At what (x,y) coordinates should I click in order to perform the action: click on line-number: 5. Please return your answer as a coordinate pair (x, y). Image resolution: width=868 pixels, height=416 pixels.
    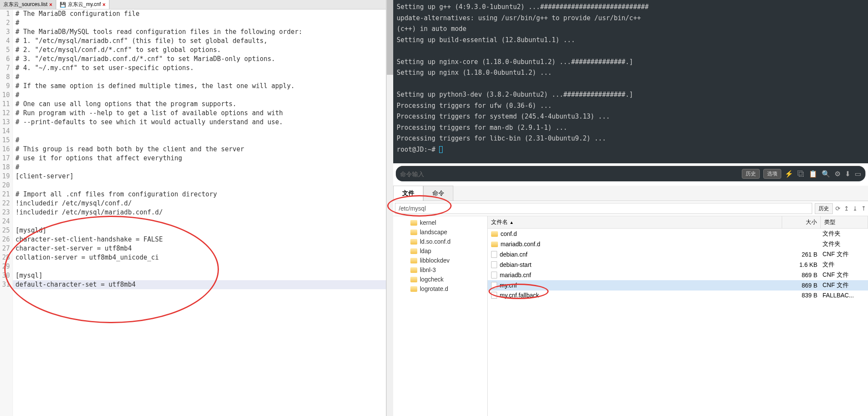
    Looking at the image, I should click on (5, 50).